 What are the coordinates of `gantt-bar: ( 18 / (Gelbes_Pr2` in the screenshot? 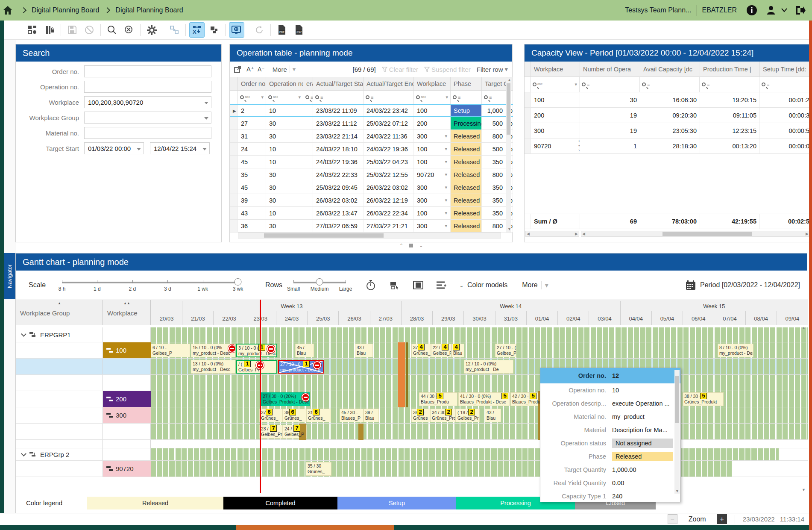 It's located at (468, 415).